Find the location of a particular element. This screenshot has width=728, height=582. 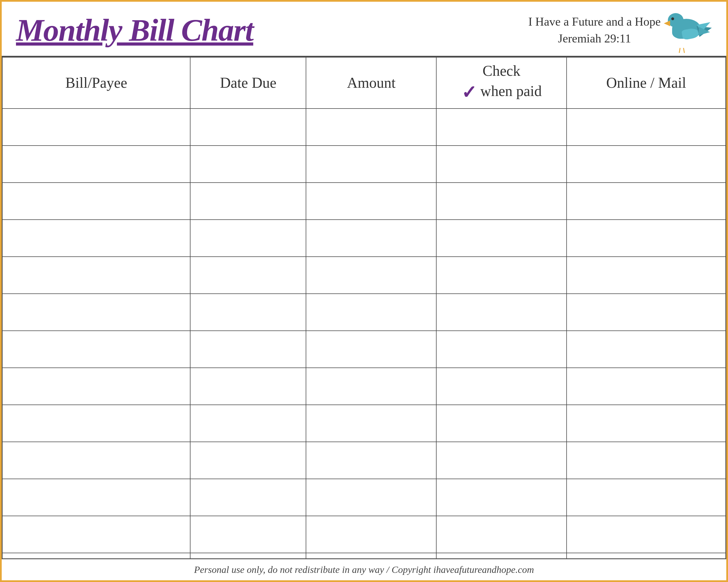

header: Monthly Bill Chart I Have a Future and a… is located at coordinates (364, 29).